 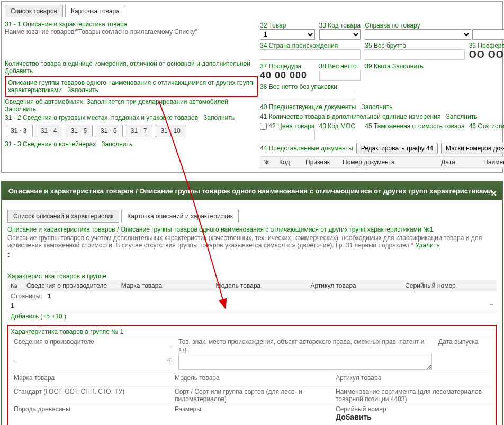 What do you see at coordinates (78, 131) in the screenshot?
I see `subtab-31-5: 31 - 5` at bounding box center [78, 131].